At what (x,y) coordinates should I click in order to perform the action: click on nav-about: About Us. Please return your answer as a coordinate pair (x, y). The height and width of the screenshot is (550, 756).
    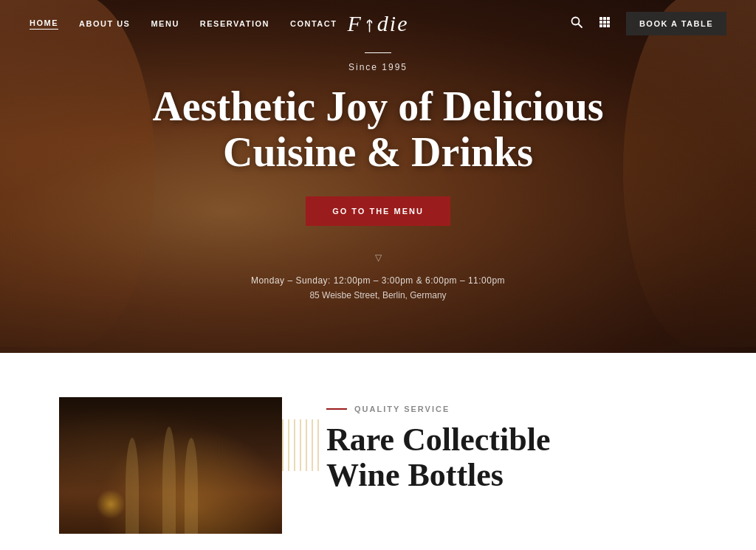
    Looking at the image, I should click on (105, 24).